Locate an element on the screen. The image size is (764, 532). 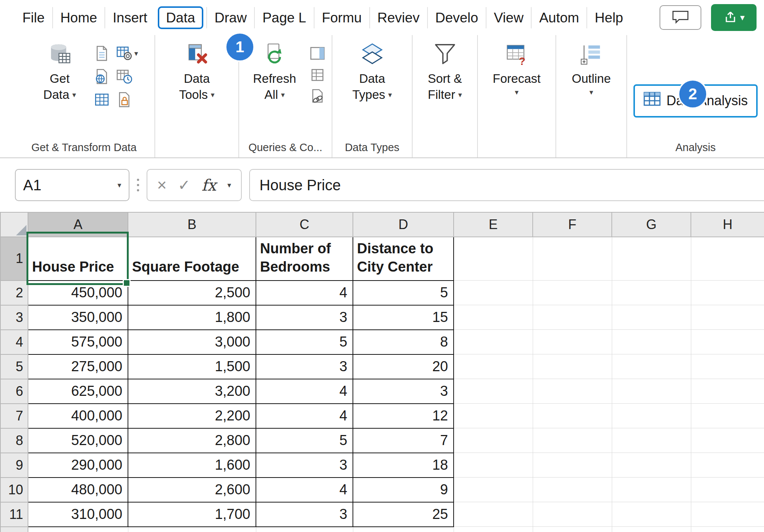
share-button: ▾ is located at coordinates (734, 18).